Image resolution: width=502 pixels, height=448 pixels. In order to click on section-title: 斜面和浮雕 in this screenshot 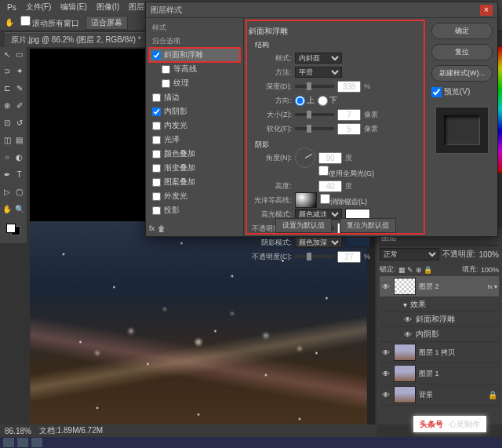, I will do `click(336, 31)`.